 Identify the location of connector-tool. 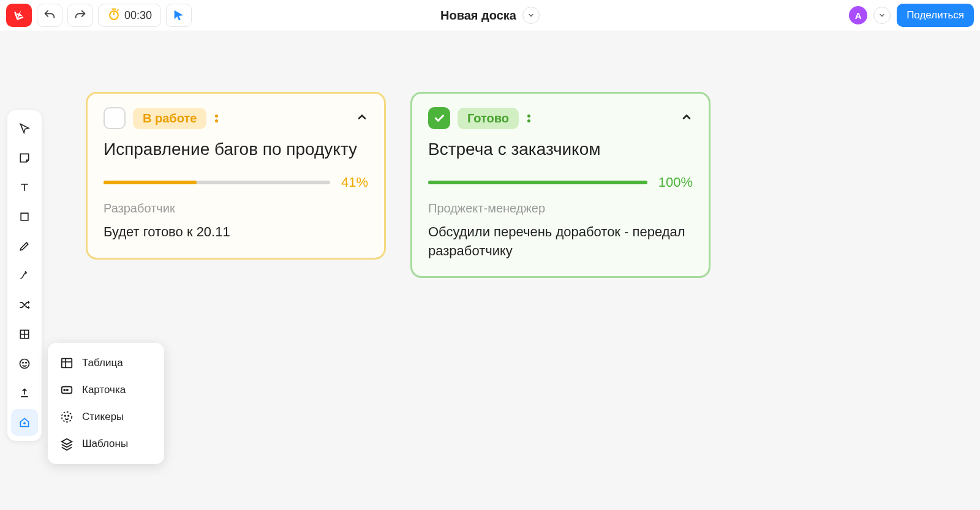
(24, 276).